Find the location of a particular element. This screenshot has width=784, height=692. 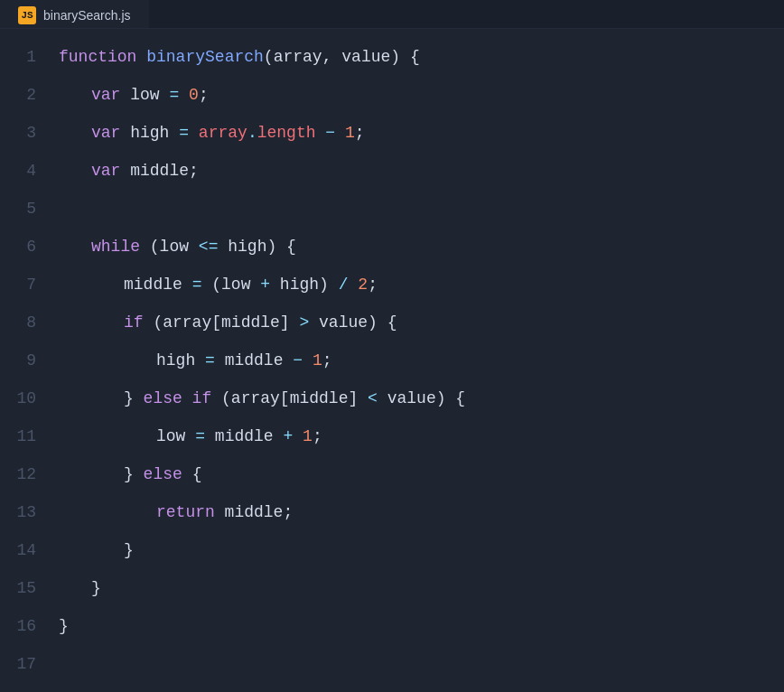

line-num-13: 13 is located at coordinates (25, 512).